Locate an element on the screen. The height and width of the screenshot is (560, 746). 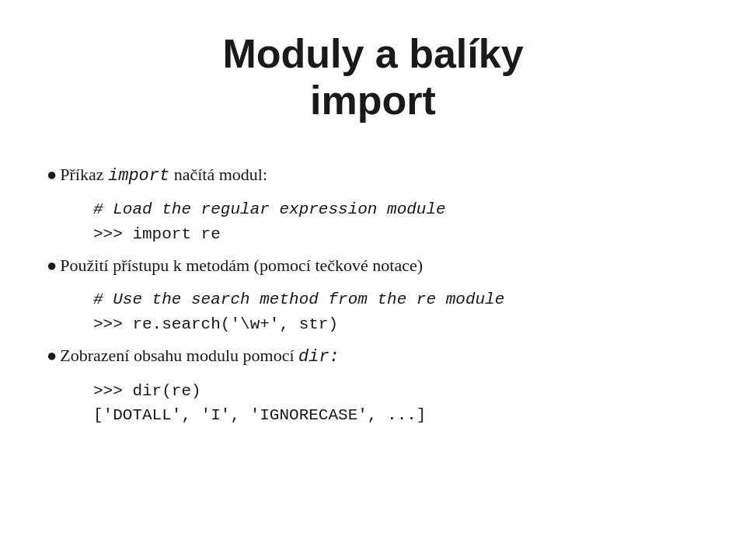
bullet-pouziti: ● Použití přístupu k metodám (pomocí teč… is located at coordinates (373, 295).